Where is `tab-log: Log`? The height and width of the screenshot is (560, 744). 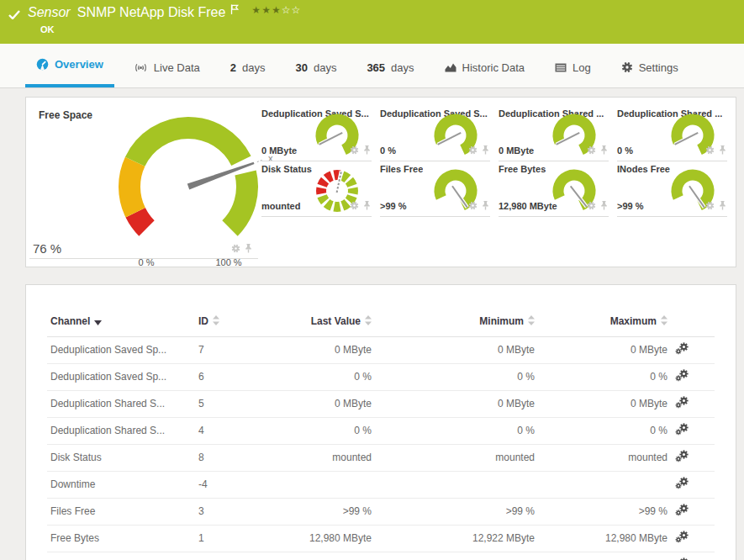
tab-log: Log is located at coordinates (573, 66).